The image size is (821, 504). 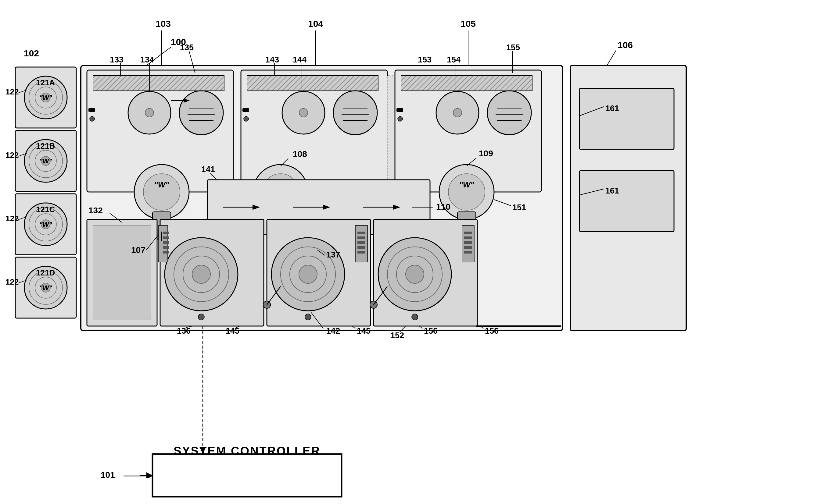 What do you see at coordinates (45, 209) in the screenshot?
I see `svg-text: 121C` at bounding box center [45, 209].